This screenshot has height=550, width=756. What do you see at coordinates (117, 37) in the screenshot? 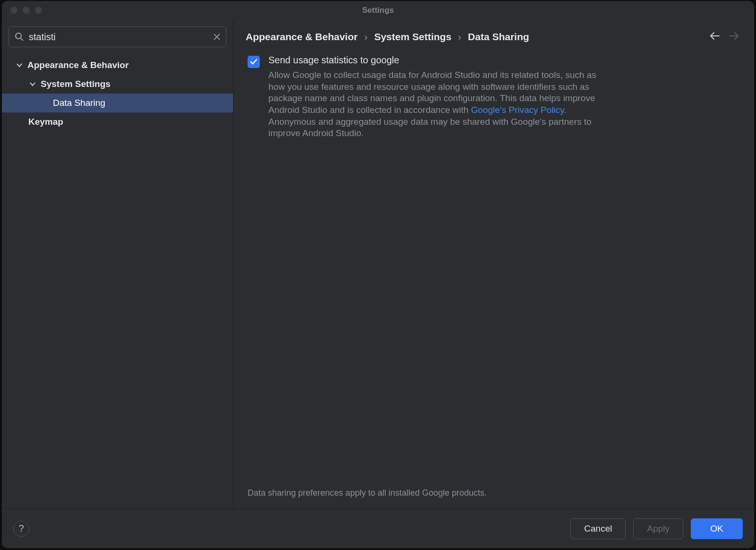
I see `search-field-container` at bounding box center [117, 37].